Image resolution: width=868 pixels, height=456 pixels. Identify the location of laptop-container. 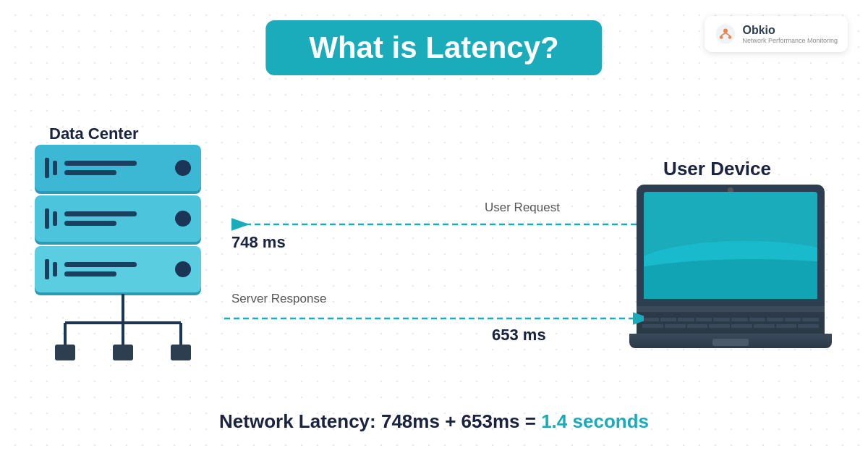
(731, 266).